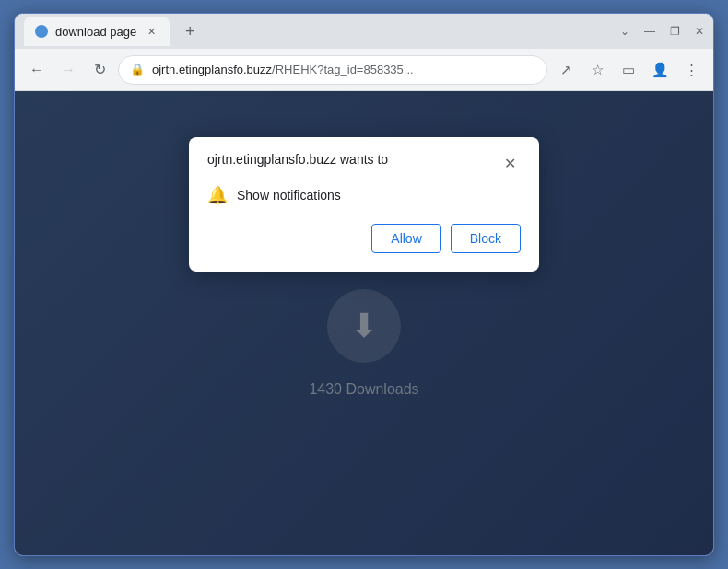 The width and height of the screenshot is (728, 569). Describe the element at coordinates (405, 238) in the screenshot. I see `allow-button: Allow` at that location.